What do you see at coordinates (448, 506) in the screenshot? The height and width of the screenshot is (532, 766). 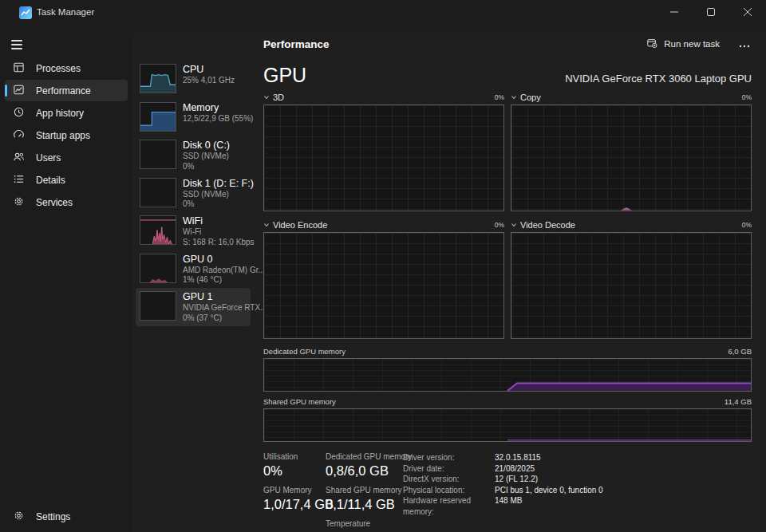 I see `detail-label: Hardware reserved memory:` at bounding box center [448, 506].